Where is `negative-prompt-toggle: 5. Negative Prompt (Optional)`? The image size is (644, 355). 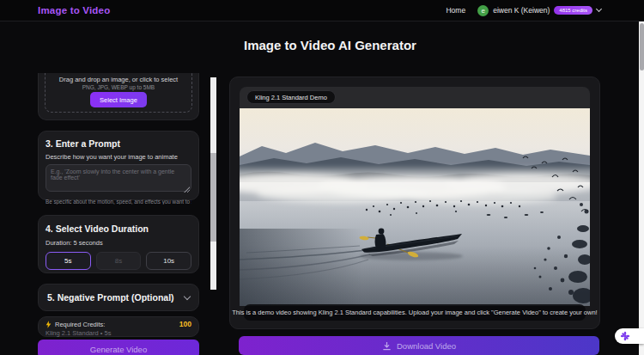 negative-prompt-toggle: 5. Negative Prompt (Optional) is located at coordinates (118, 297).